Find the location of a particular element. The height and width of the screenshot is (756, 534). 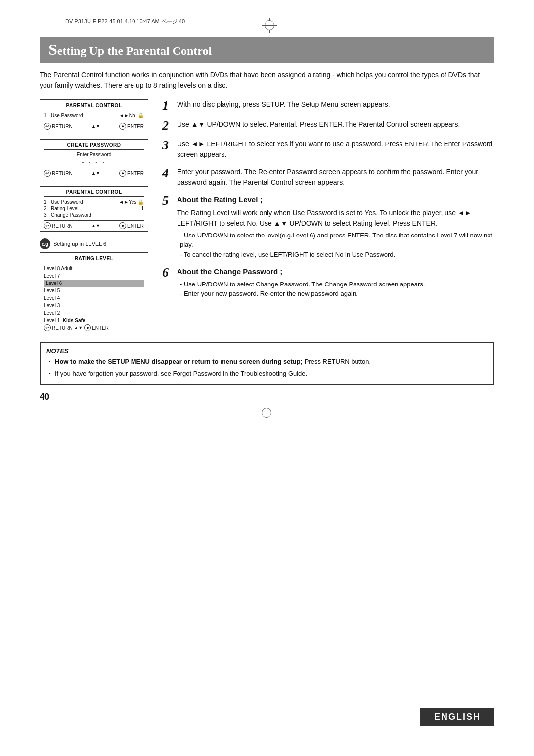

step-3-number: 3 is located at coordinates (167, 145).